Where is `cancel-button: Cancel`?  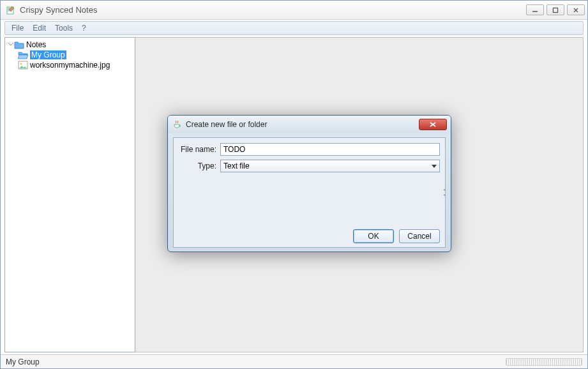 cancel-button: Cancel is located at coordinates (419, 236).